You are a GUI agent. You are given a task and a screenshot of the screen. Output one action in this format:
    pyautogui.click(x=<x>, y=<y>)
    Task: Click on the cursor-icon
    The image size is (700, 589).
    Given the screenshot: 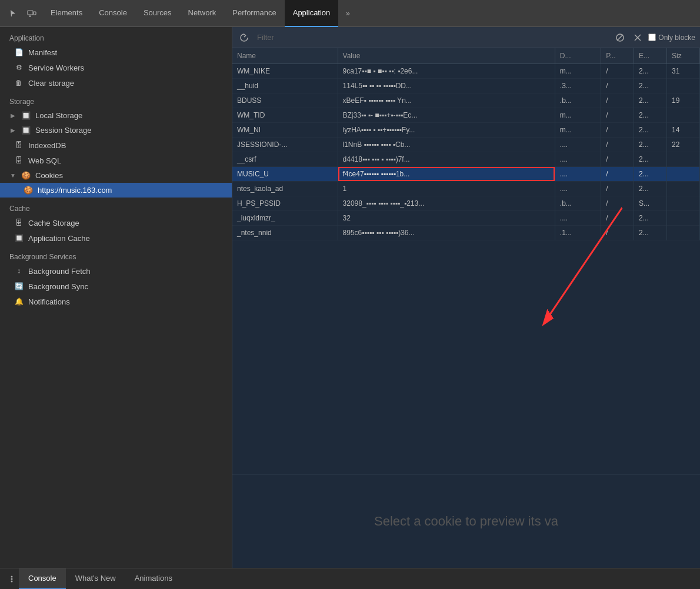 What is the action you would take?
    pyautogui.click(x=13, y=14)
    